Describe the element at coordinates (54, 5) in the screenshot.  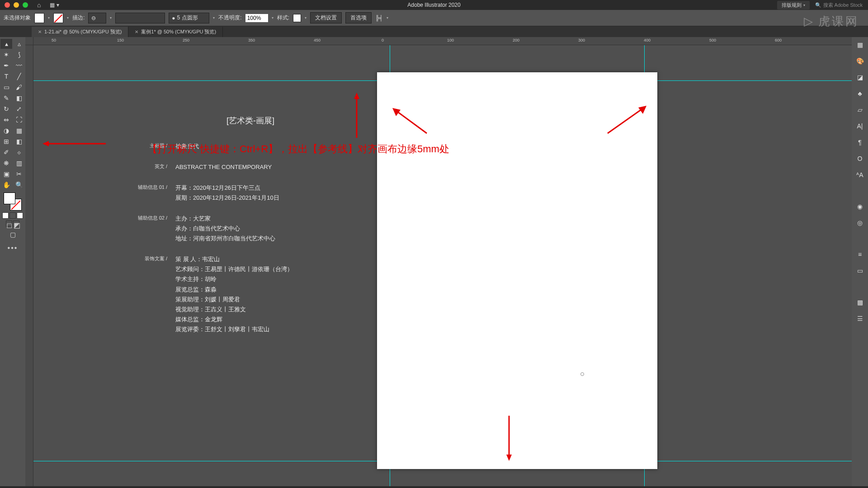
I see `arrange-docs-icon: ▦ ▾` at that location.